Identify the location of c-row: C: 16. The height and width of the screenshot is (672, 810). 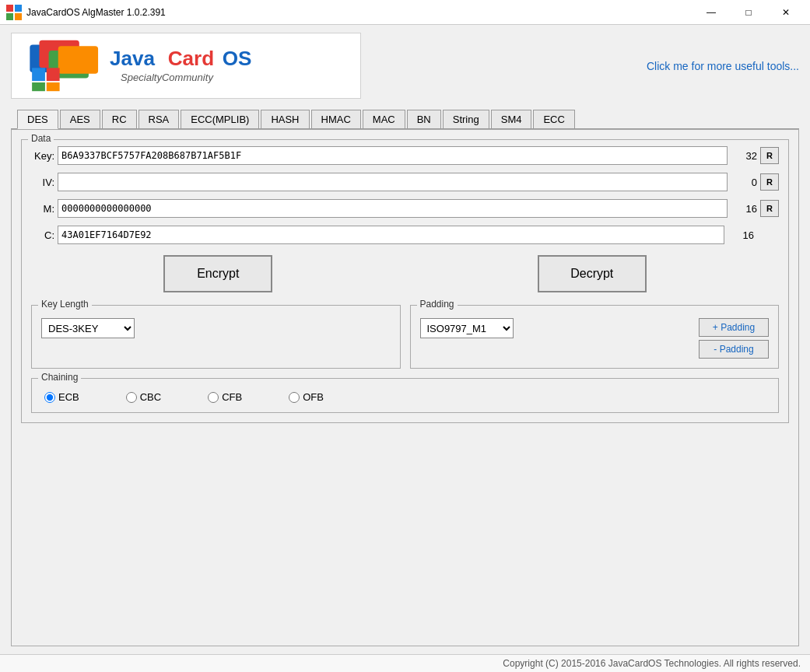
(405, 235).